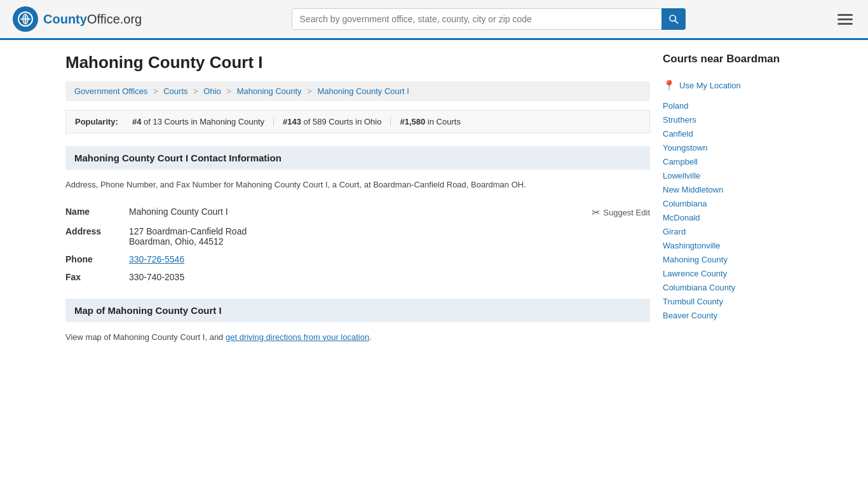 The width and height of the screenshot is (868, 488). I want to click on sidebar-link-struthers: Struthers, so click(680, 119).